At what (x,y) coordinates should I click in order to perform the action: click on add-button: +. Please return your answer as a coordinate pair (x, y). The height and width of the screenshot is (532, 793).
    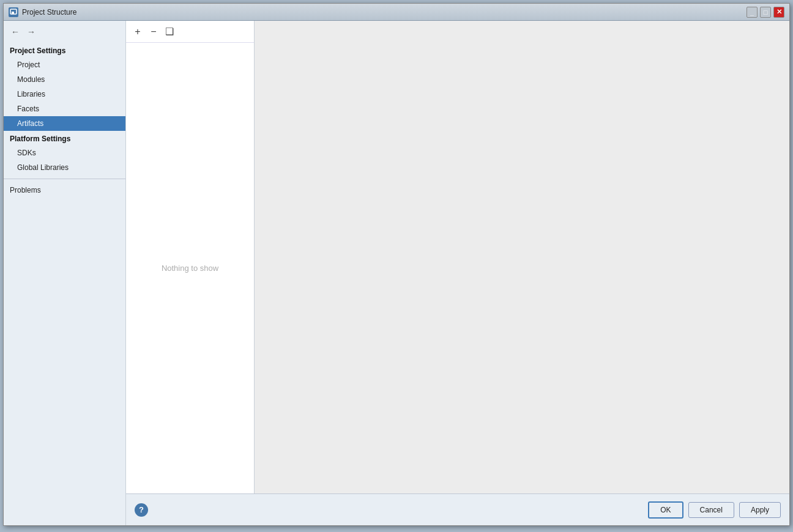
    Looking at the image, I should click on (138, 32).